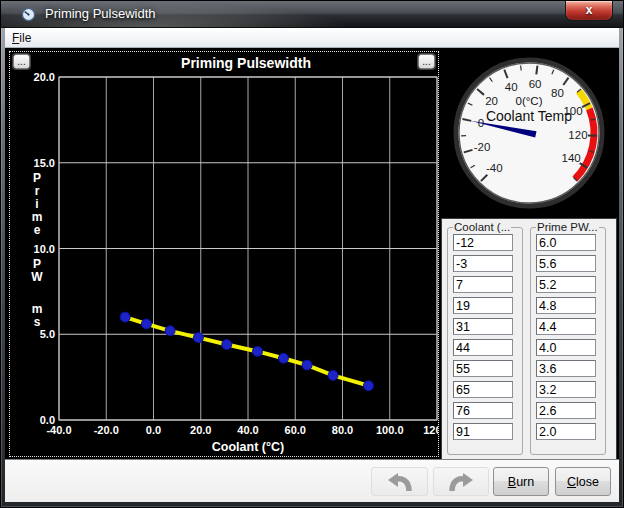 This screenshot has width=624, height=508. What do you see at coordinates (312, 14) in the screenshot?
I see `titlebar: Priming Pulsewidth x` at bounding box center [312, 14].